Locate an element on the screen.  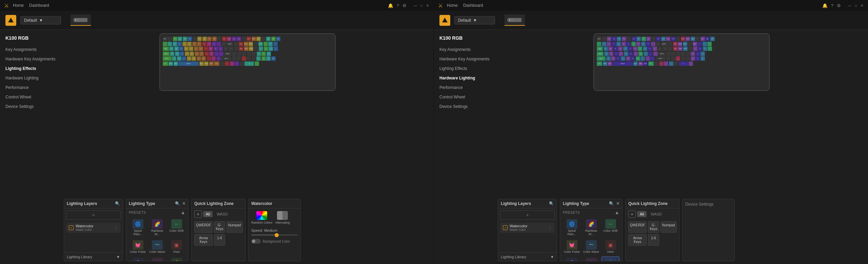
alt-swatch-left is located at coordinates (282, 215).